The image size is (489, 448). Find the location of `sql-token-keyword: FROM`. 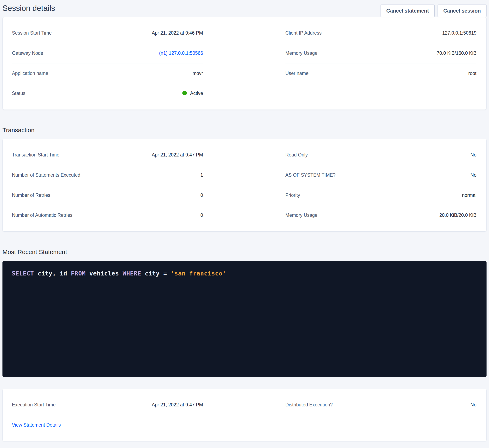

sql-token-keyword: FROM is located at coordinates (78, 273).